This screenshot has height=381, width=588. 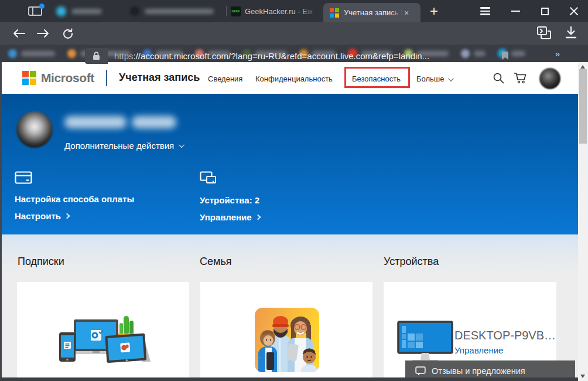 What do you see at coordinates (1, 222) in the screenshot?
I see `window-left-edge` at bounding box center [1, 222].